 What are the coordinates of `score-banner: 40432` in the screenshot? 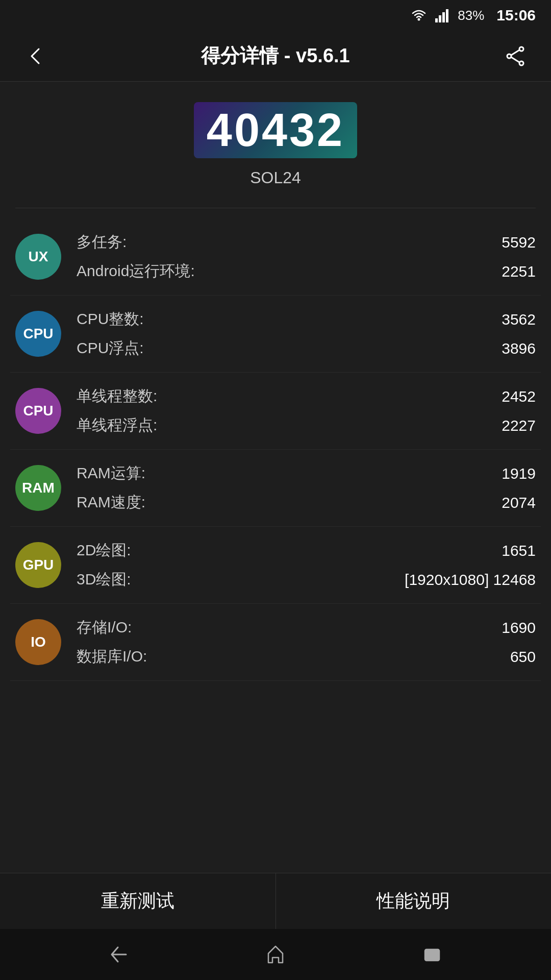 It's located at (276, 130).